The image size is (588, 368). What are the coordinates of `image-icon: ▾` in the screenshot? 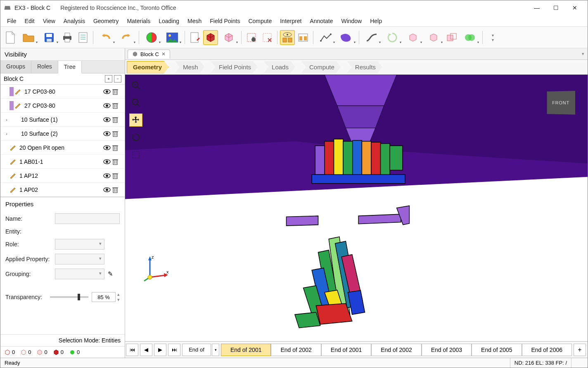 It's located at (172, 38).